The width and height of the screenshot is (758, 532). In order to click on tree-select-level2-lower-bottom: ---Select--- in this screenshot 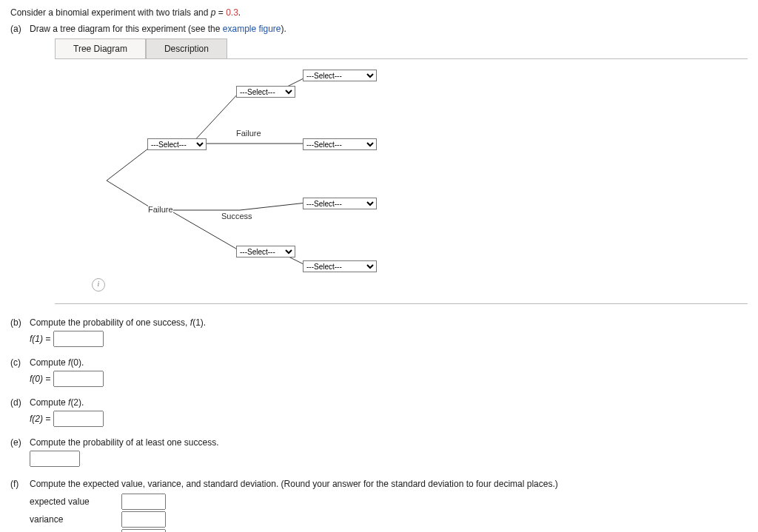, I will do `click(266, 252)`.